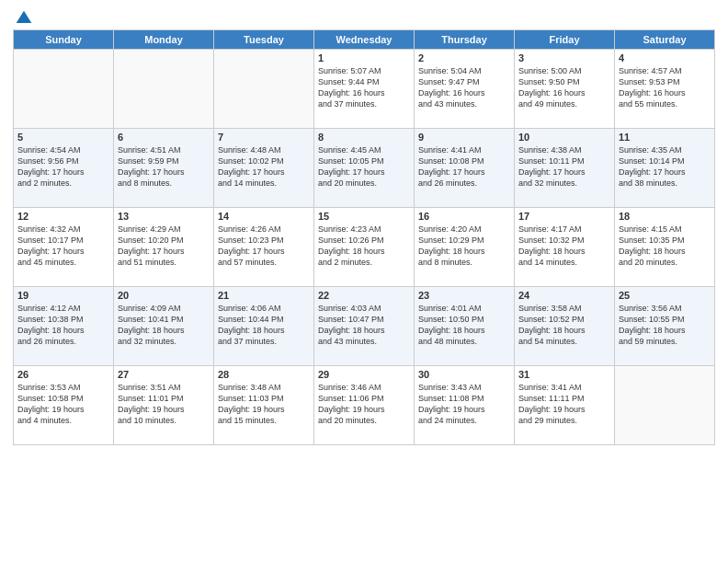 This screenshot has height=563, width=728. What do you see at coordinates (64, 40) in the screenshot?
I see `weekday-header-sunday: Sunday` at bounding box center [64, 40].